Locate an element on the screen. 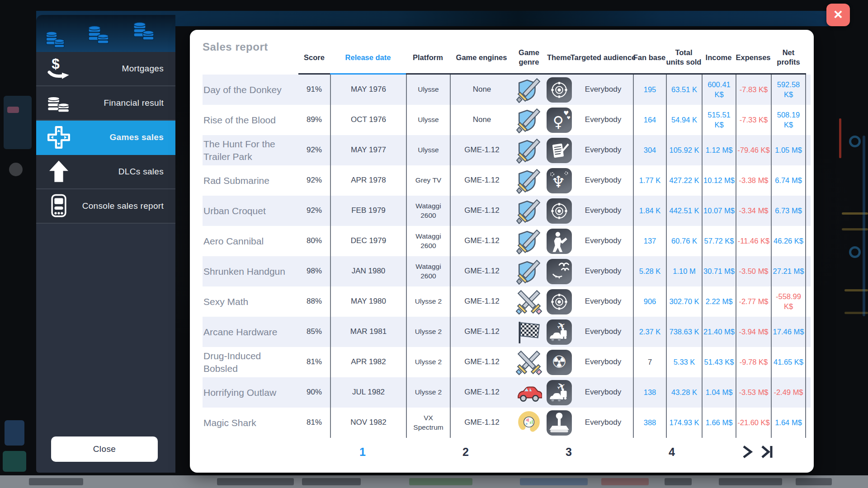 Image resolution: width=868 pixels, height=488 pixels. game-title-cell: Rad Submarine is located at coordinates (250, 181).